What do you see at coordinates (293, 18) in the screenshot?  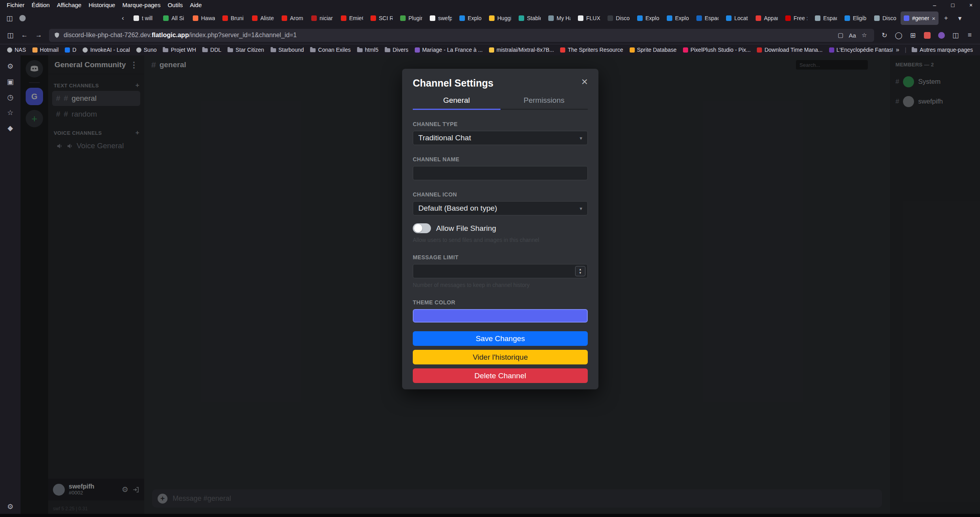 I see `browser-tab: Arom` at bounding box center [293, 18].